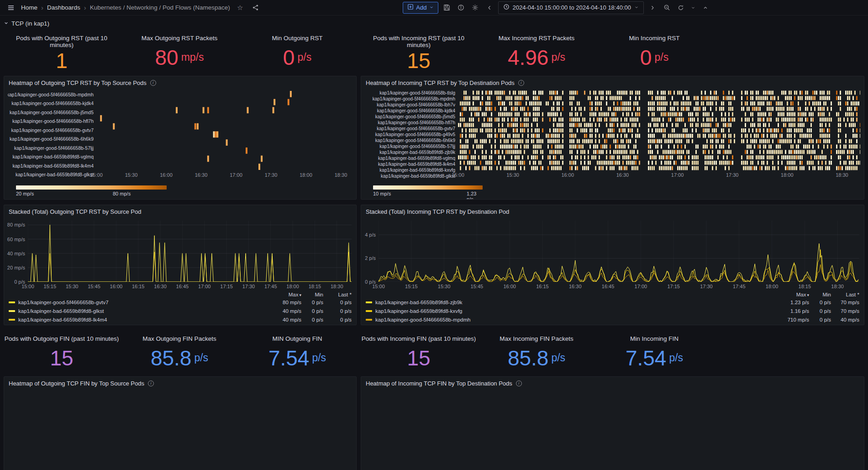  I want to click on pod-row-label: kap1/kapinger-good-5f4666658b-kjdk4, so click(51, 104).